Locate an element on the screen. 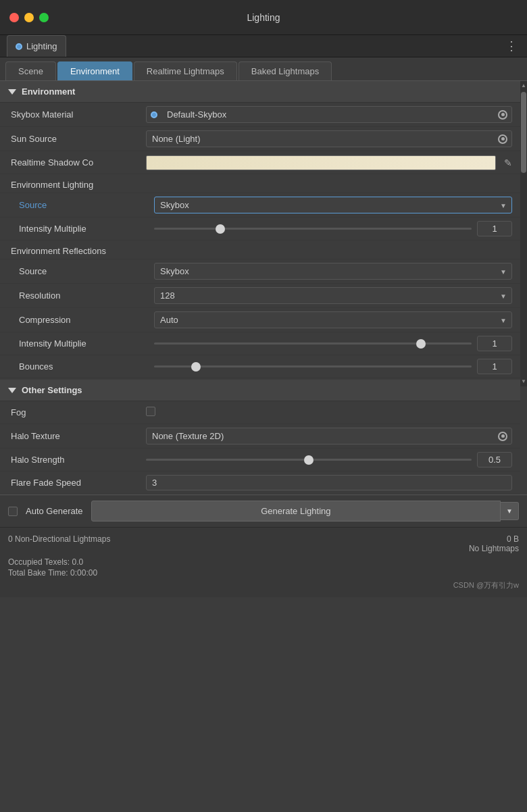  resolution-dropdown-wrapper: 128 256 512 1024 is located at coordinates (333, 296).